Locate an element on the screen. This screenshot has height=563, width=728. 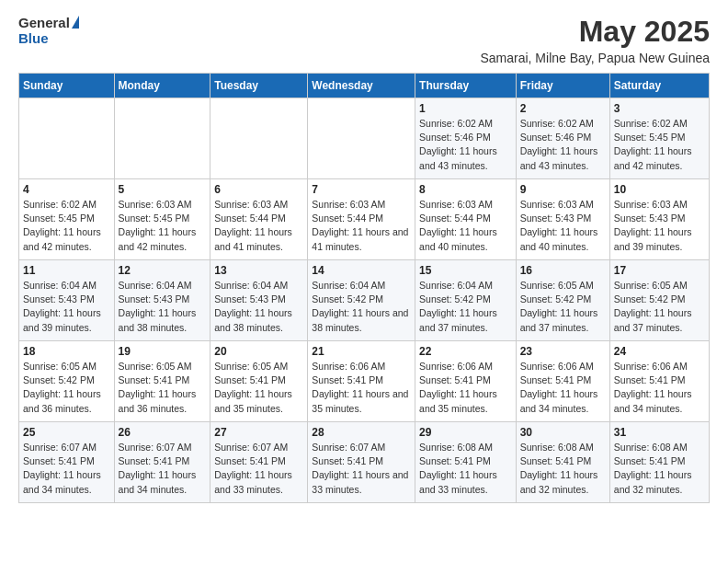
page-header: General Blue May 2025 Samarai, Milne Bay… is located at coordinates (364, 40).